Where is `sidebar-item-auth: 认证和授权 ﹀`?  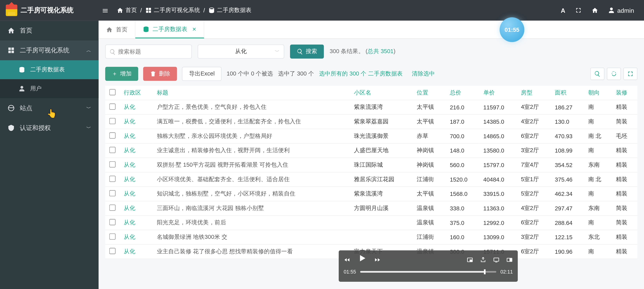
sidebar-item-auth: 认证和授权 ﹀ is located at coordinates (50, 128).